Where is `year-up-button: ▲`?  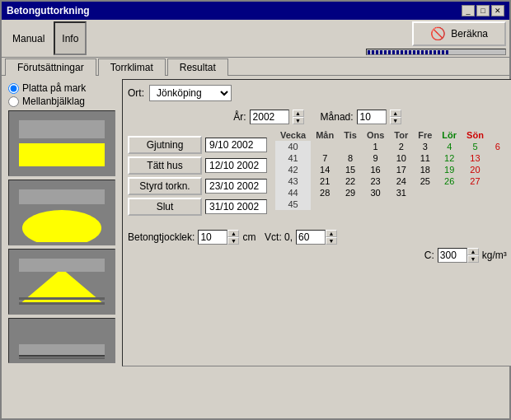
year-up-button: ▲ is located at coordinates (298, 114).